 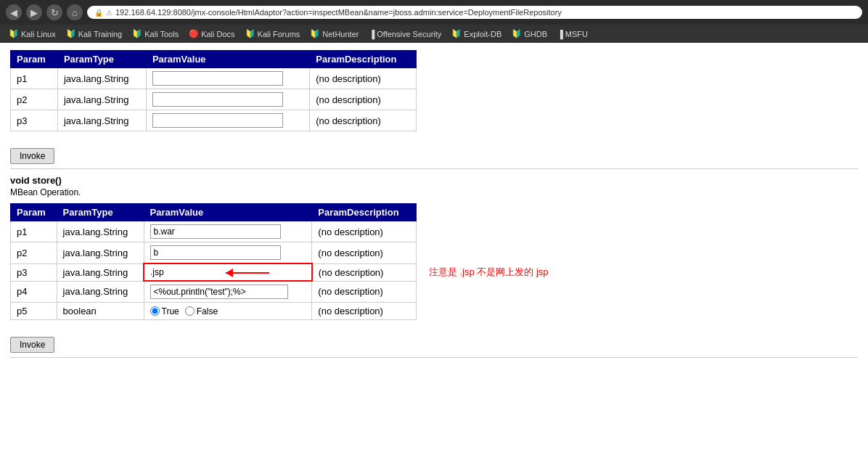 I want to click on radio-false-label: False, so click(x=202, y=311).